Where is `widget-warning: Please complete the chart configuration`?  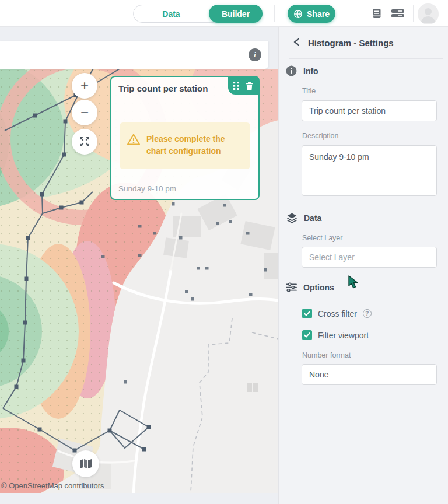
widget-warning: Please complete the chart configuration is located at coordinates (185, 146).